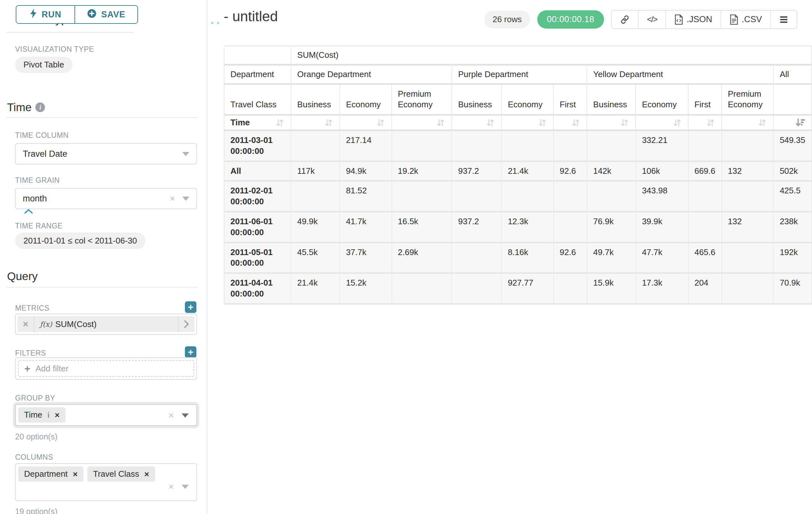 The height and width of the screenshot is (514, 812). What do you see at coordinates (518, 288) in the screenshot?
I see `table-row: 2011-04-01 00:00:0021.4k15.2k927.7715.9k…` at bounding box center [518, 288].